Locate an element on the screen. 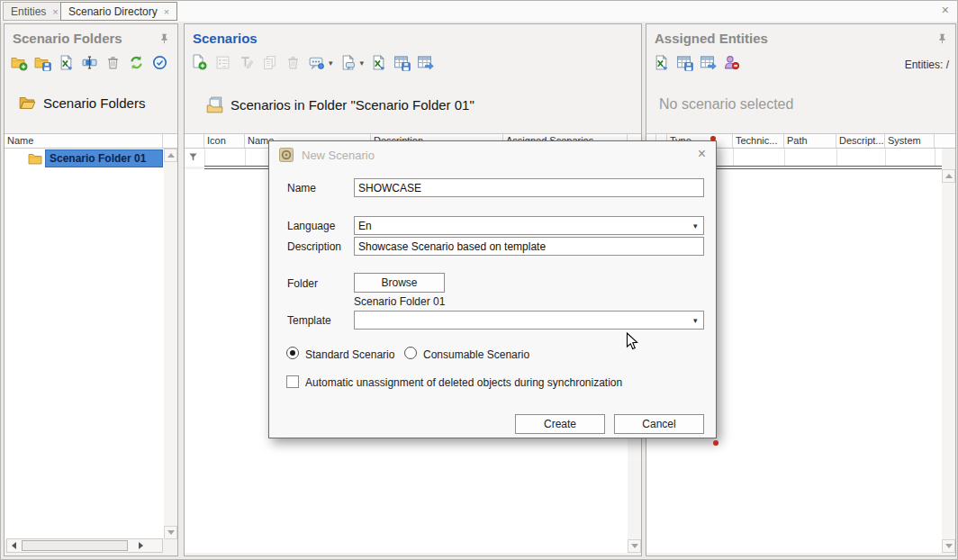 This screenshot has height=560, width=958. unassign-entity-icon is located at coordinates (731, 63).